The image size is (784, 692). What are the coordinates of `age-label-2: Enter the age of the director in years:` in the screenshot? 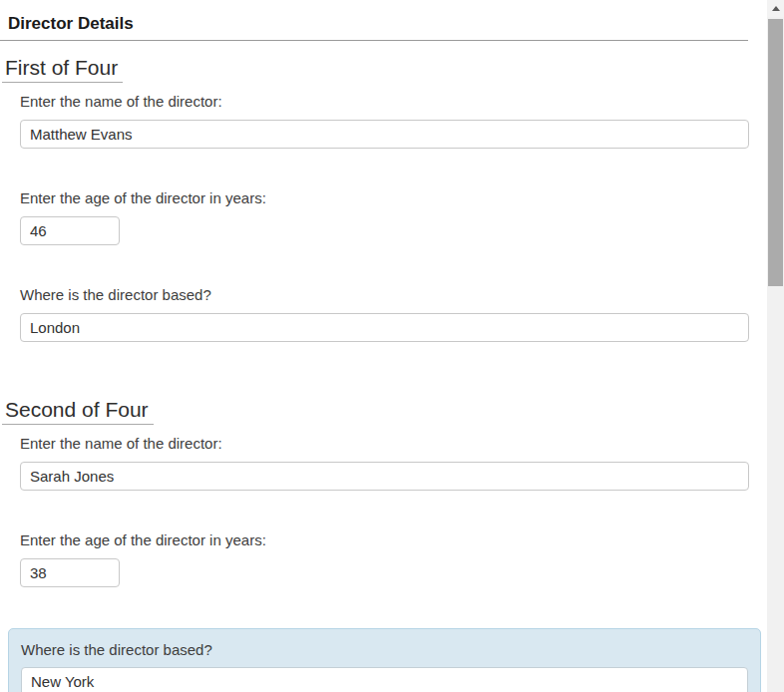 It's located at (393, 540).